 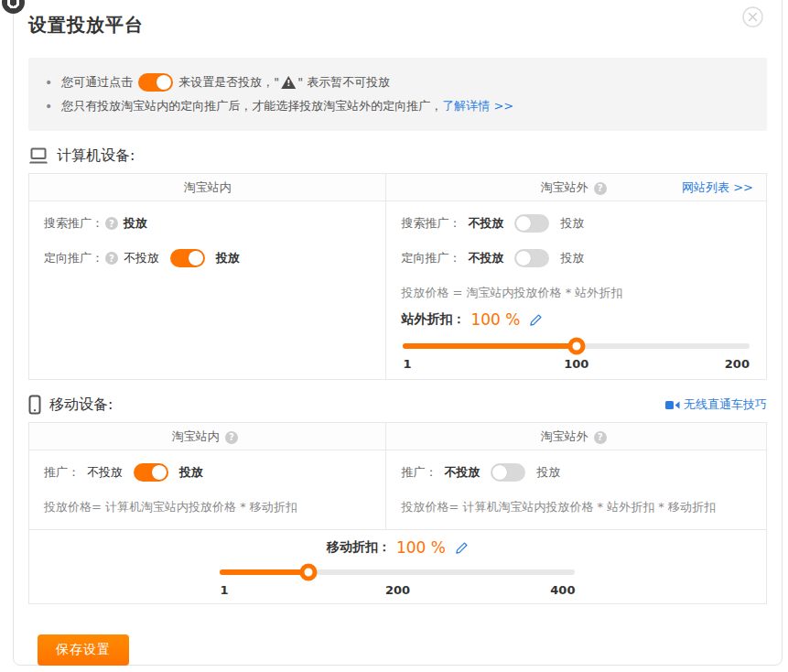 What do you see at coordinates (344, 82) in the screenshot?
I see `notice-text: " 表示暂不可投放` at bounding box center [344, 82].